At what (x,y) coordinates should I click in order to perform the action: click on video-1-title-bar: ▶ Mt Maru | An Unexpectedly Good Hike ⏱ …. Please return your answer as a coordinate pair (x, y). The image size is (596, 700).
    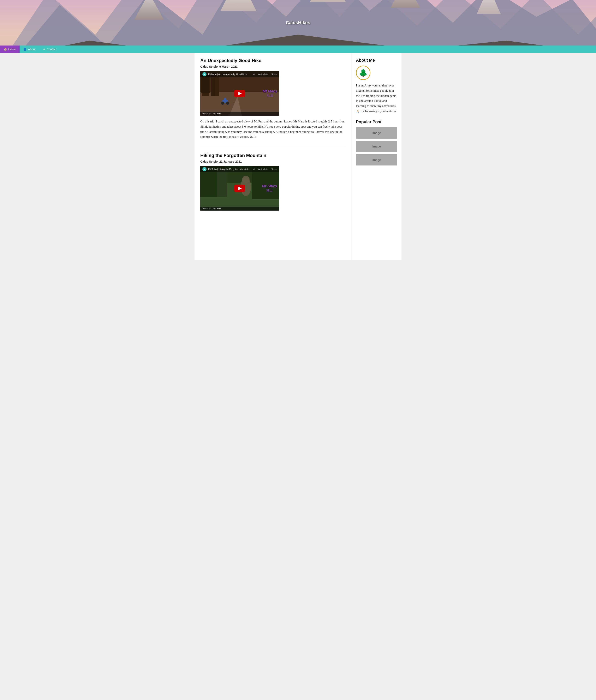
    Looking at the image, I should click on (240, 74).